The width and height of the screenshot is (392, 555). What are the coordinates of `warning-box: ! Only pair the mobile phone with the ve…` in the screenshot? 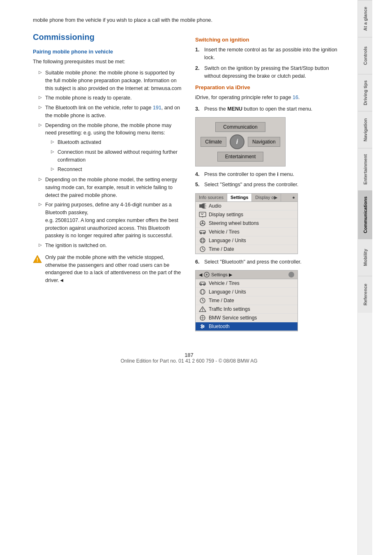 It's located at (108, 269).